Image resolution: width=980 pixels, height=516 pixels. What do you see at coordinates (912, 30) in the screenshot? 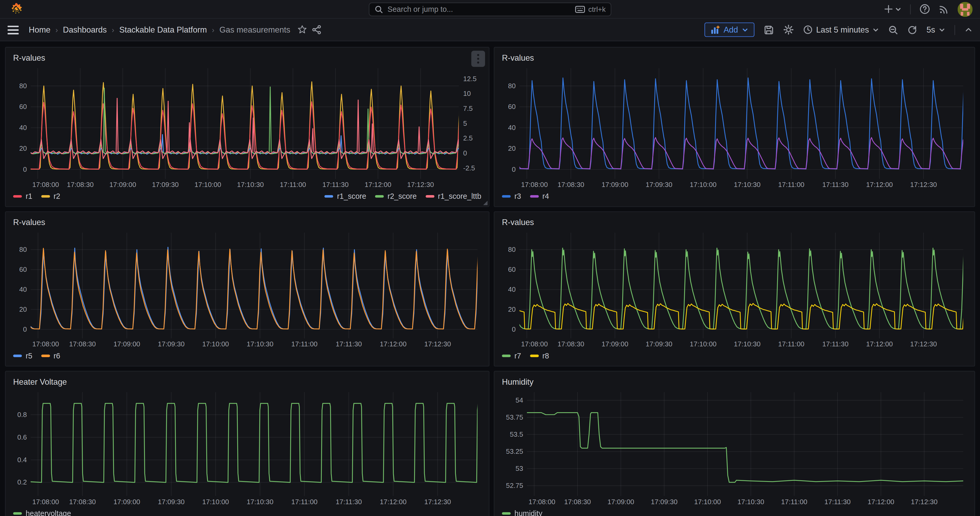
I see `refresh-button` at bounding box center [912, 30].